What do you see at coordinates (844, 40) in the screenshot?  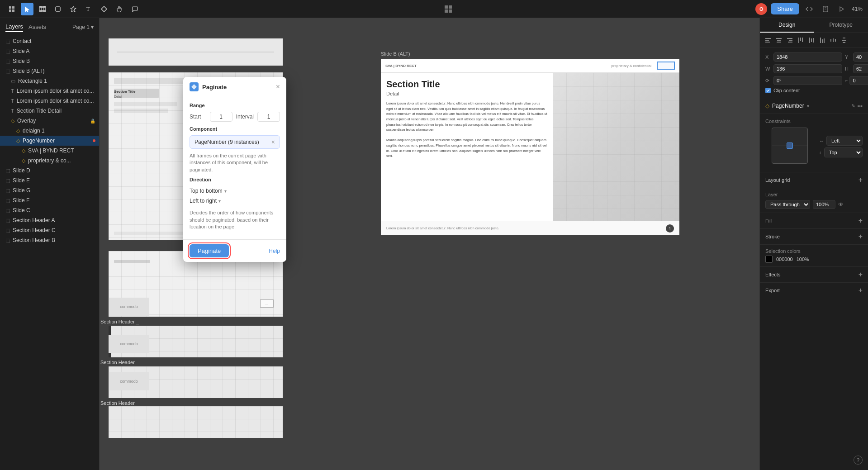 I see `distribute-v-icon` at bounding box center [844, 40].